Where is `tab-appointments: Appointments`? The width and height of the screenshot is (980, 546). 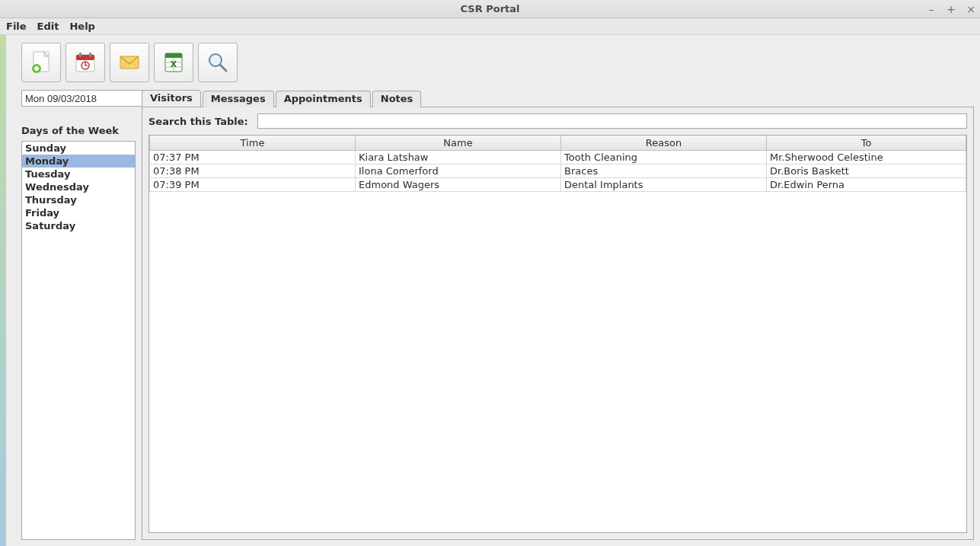 tab-appointments: Appointments is located at coordinates (323, 99).